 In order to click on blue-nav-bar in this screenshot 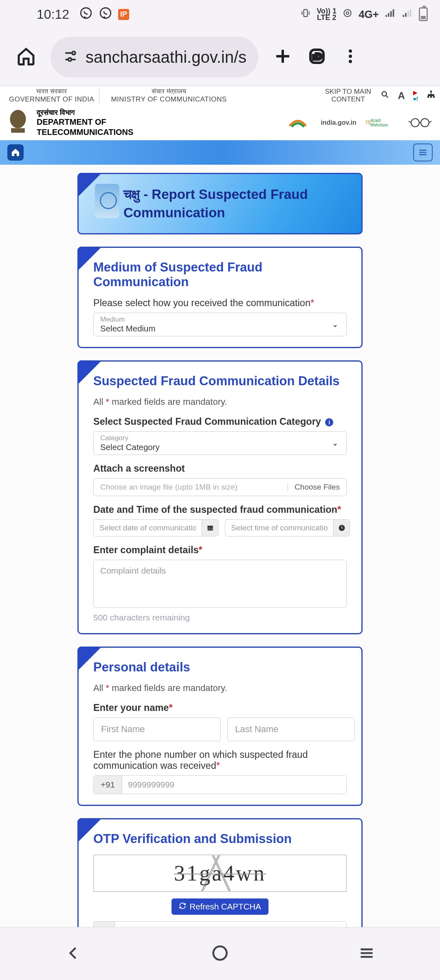, I will do `click(220, 152)`.